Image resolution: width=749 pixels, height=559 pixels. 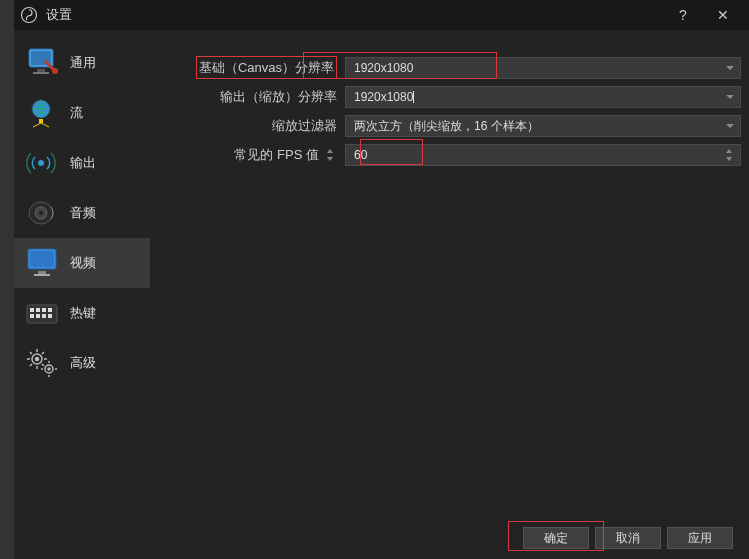 I want to click on speaker-icon, so click(x=44, y=213).